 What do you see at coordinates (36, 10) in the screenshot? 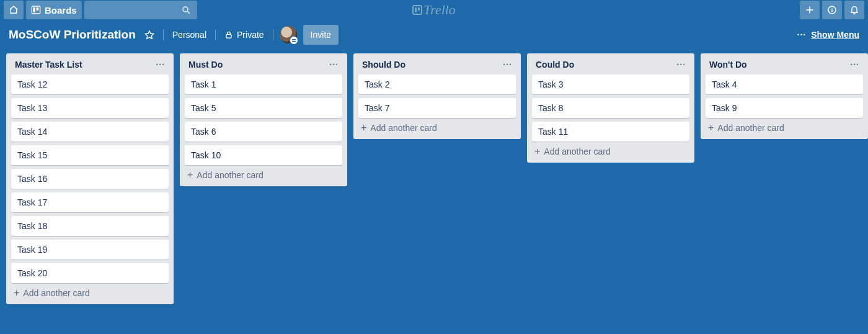
I see `board-icon` at bounding box center [36, 10].